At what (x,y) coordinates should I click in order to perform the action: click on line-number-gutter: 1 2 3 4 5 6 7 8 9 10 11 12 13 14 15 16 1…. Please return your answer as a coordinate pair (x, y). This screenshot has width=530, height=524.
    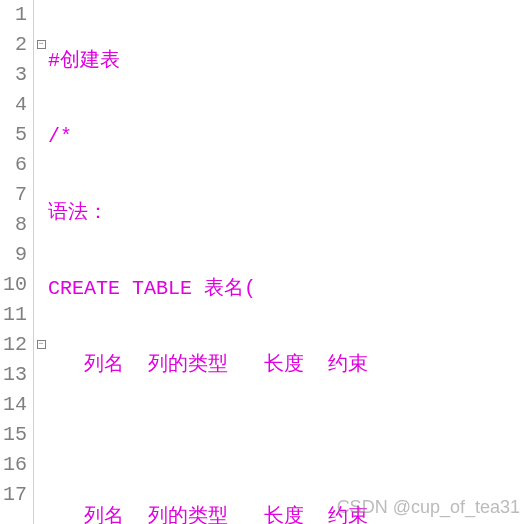
    Looking at the image, I should click on (17, 262).